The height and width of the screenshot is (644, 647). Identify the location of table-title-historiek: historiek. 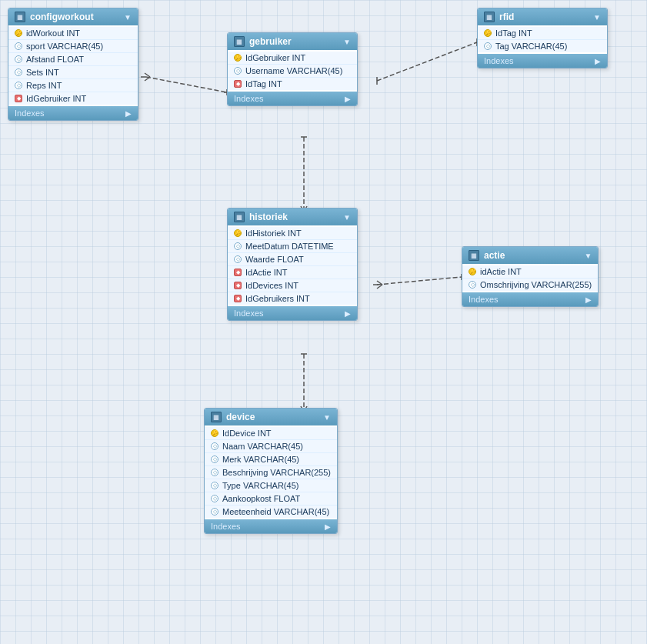
(268, 217).